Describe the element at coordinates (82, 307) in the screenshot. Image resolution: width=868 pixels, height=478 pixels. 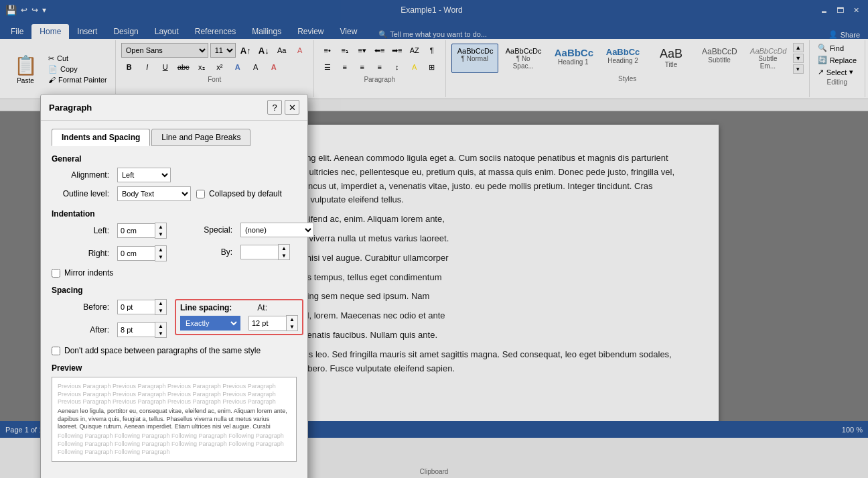
I see `before-label: Before:` at that location.